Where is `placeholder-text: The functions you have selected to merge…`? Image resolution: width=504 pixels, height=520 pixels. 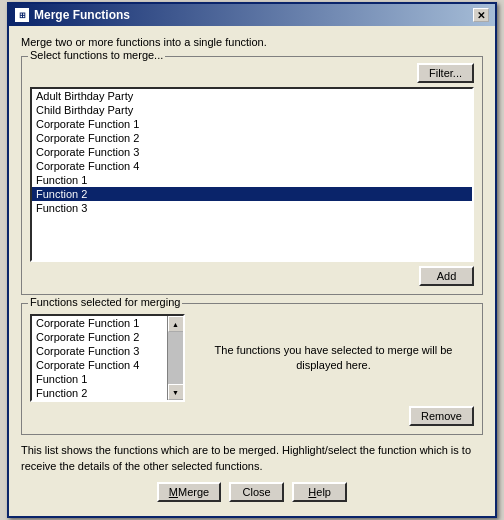 placeholder-text: The functions you have selected to merge… is located at coordinates (334, 358).